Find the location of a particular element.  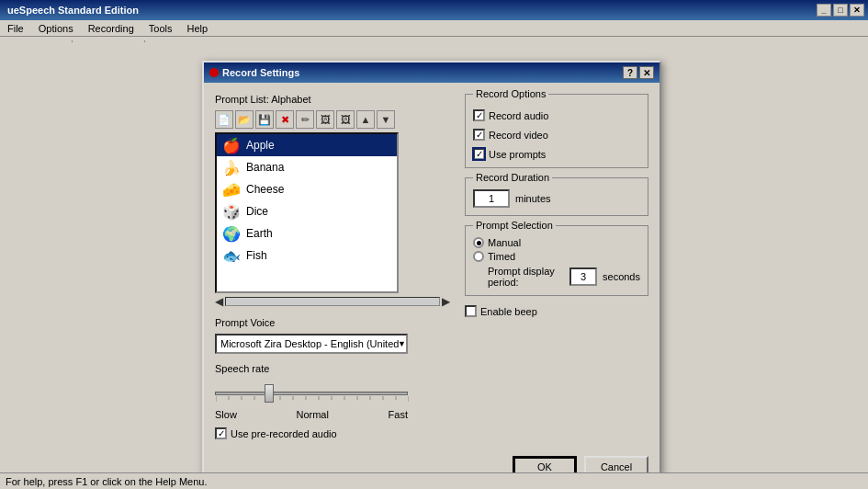

item-icon-cheese: 🧀 is located at coordinates (231, 189).